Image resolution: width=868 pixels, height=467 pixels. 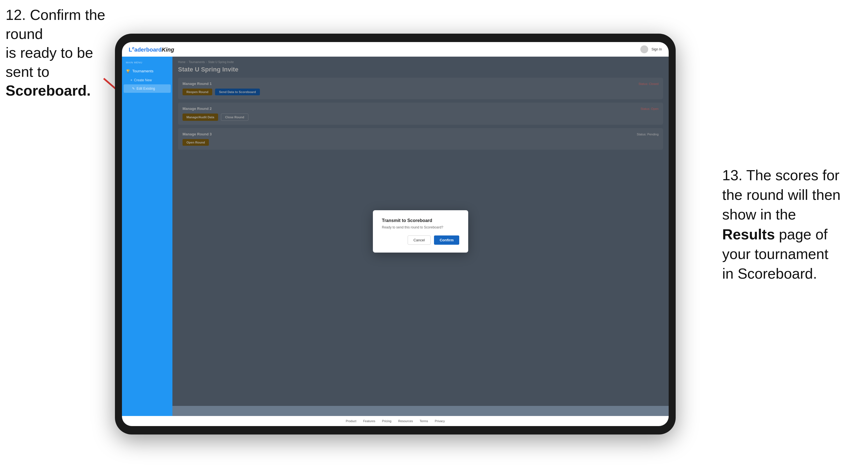 I want to click on annotation-top: 12. Confirm the round is ready to be sen…, so click(x=65, y=53).